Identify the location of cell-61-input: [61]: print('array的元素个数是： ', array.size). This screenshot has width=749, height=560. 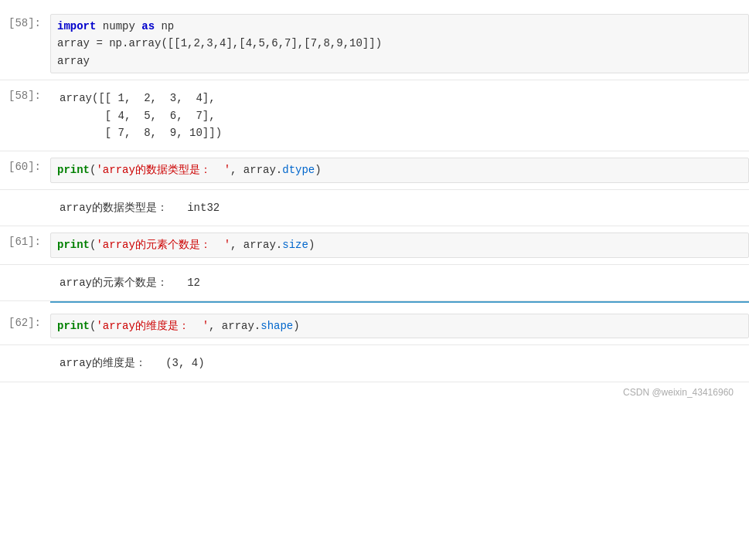
(374, 246).